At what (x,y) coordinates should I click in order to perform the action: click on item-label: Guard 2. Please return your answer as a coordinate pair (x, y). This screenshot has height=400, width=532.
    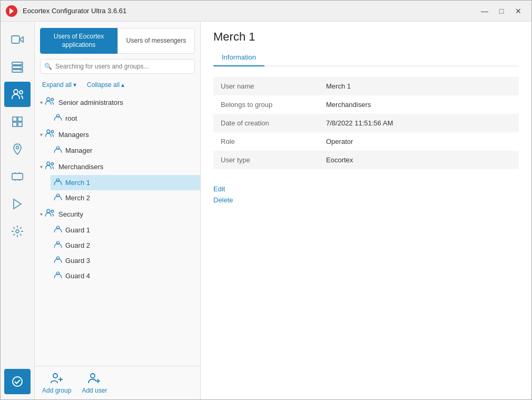
    Looking at the image, I should click on (78, 246).